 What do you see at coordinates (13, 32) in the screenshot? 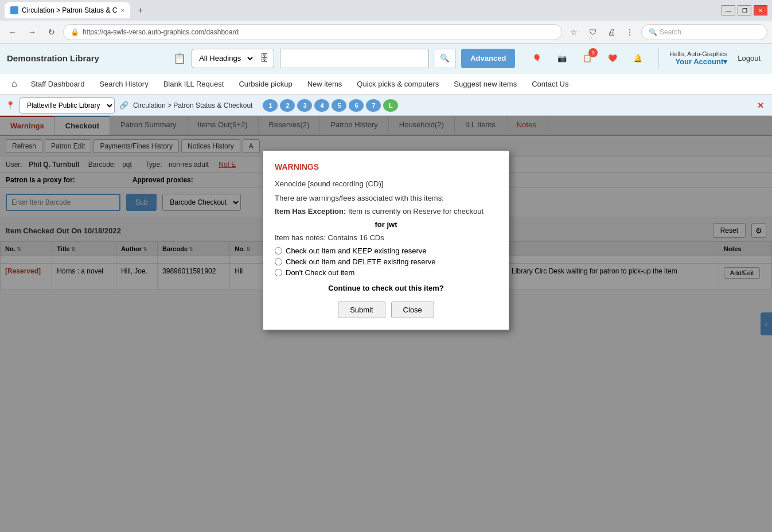
I see `back-button: ←` at bounding box center [13, 32].